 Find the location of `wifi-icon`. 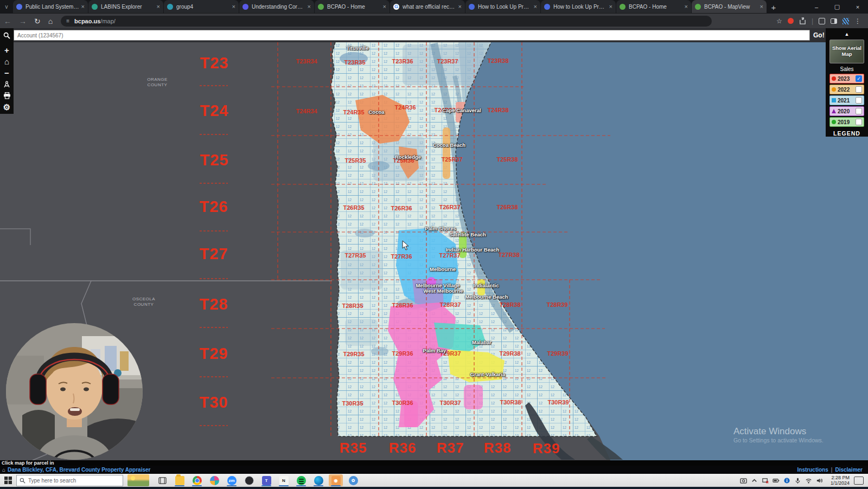

wifi-icon is located at coordinates (808, 480).